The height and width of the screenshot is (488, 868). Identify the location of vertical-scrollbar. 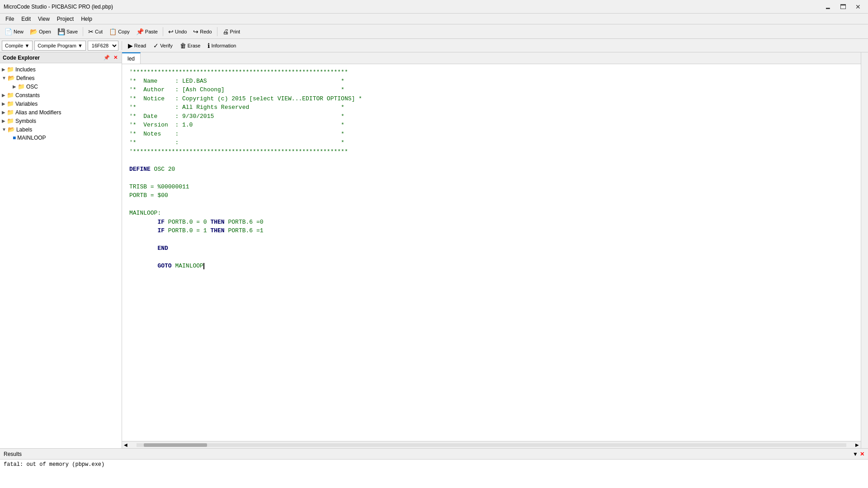
(864, 250).